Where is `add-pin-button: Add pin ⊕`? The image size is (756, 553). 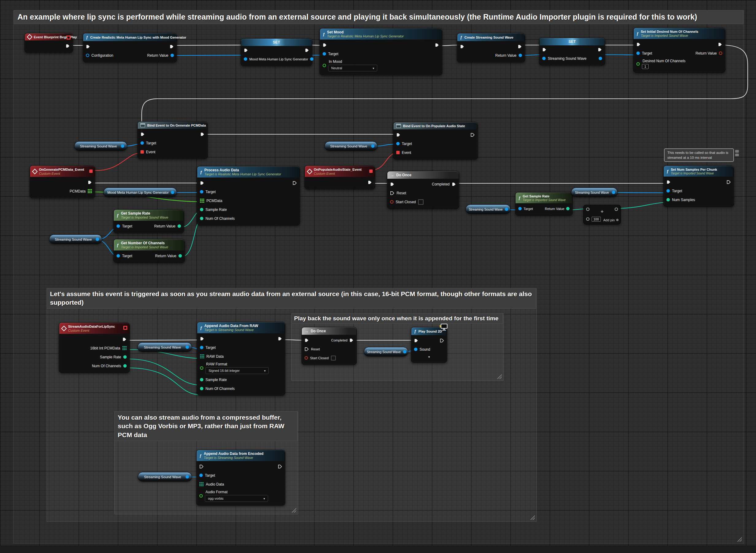 add-pin-button: Add pin ⊕ is located at coordinates (611, 220).